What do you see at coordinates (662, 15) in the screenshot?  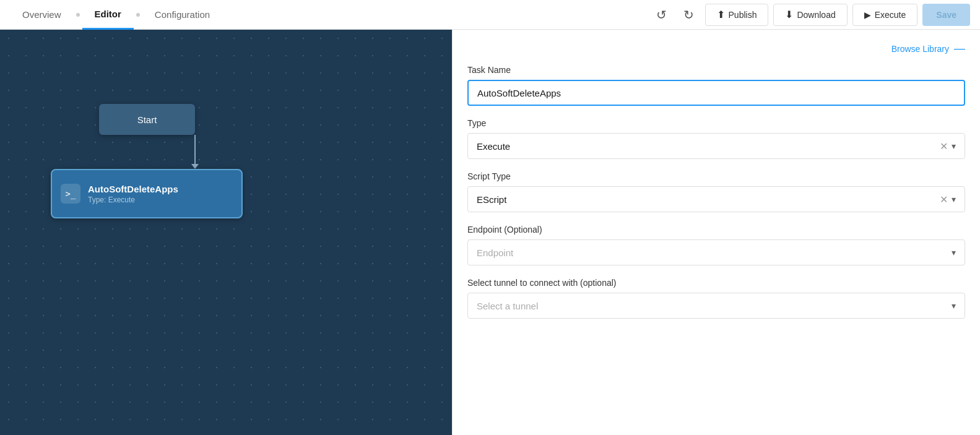 I see `undo-button: ↺` at bounding box center [662, 15].